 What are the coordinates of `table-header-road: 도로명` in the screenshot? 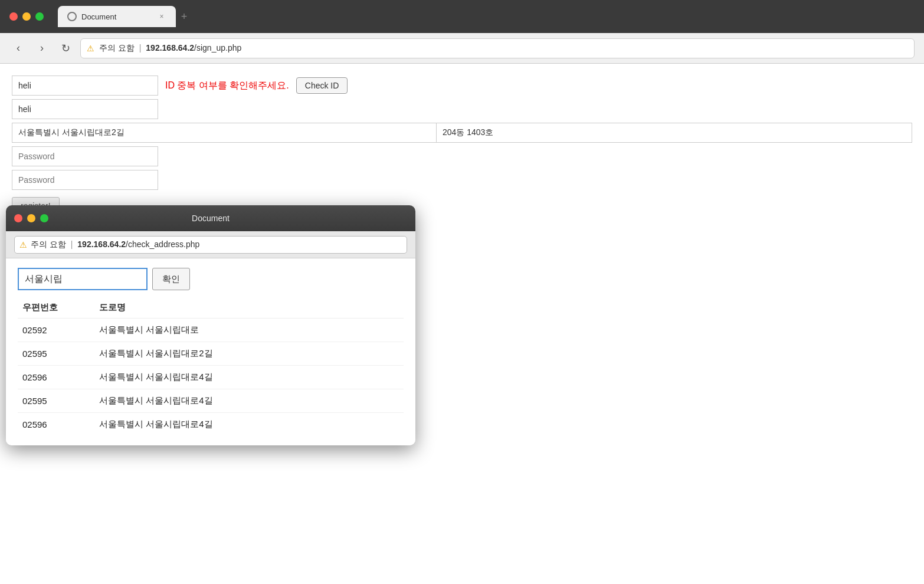 It's located at (249, 309).